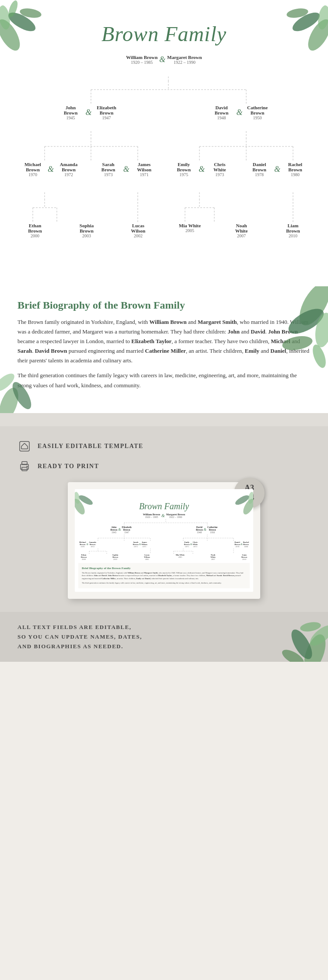  I want to click on feature-print-text: READY TO PRINT, so click(68, 466).